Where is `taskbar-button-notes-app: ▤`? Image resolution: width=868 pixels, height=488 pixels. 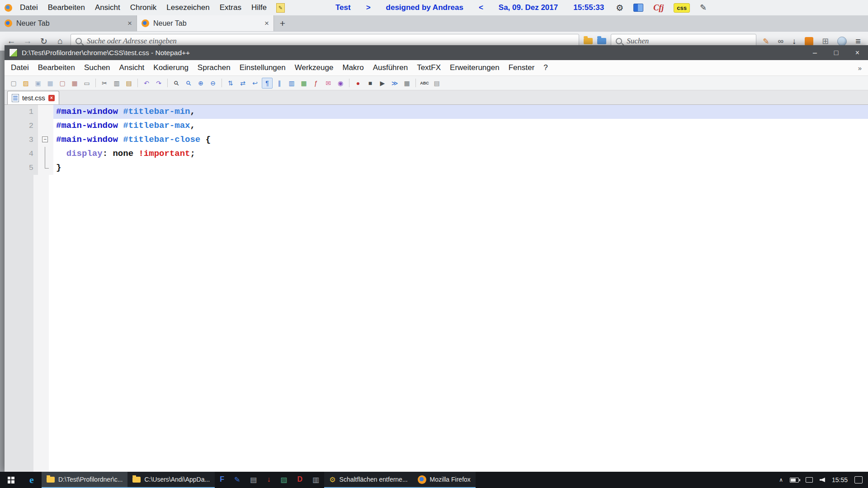 taskbar-button-notes-app: ▤ is located at coordinates (253, 480).